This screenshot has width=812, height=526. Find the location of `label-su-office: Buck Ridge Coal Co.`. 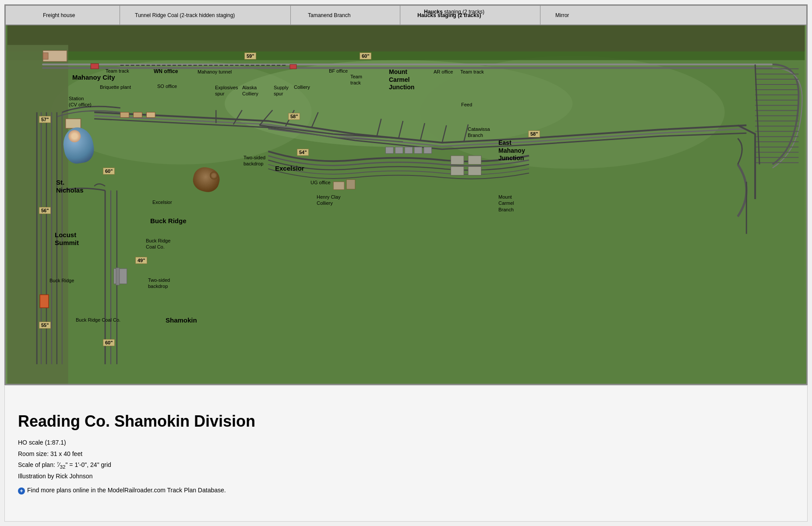

label-su-office: Buck Ridge Coal Co. is located at coordinates (98, 320).